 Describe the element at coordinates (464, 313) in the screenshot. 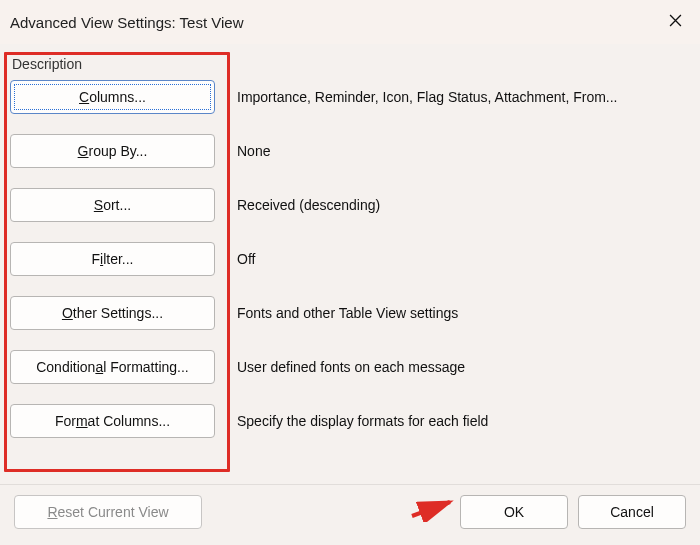

I see `other-settings-description: Fonts and other Table View settings` at that location.